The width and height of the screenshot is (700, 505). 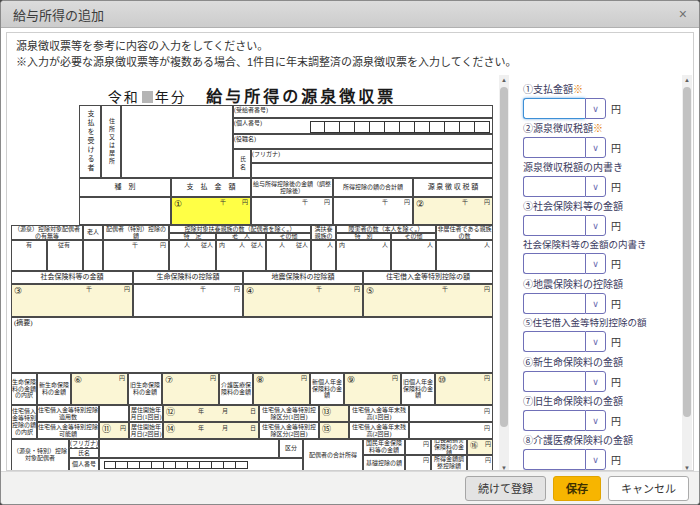 I want to click on cell-nonresident-value: 人, so click(x=464, y=256).